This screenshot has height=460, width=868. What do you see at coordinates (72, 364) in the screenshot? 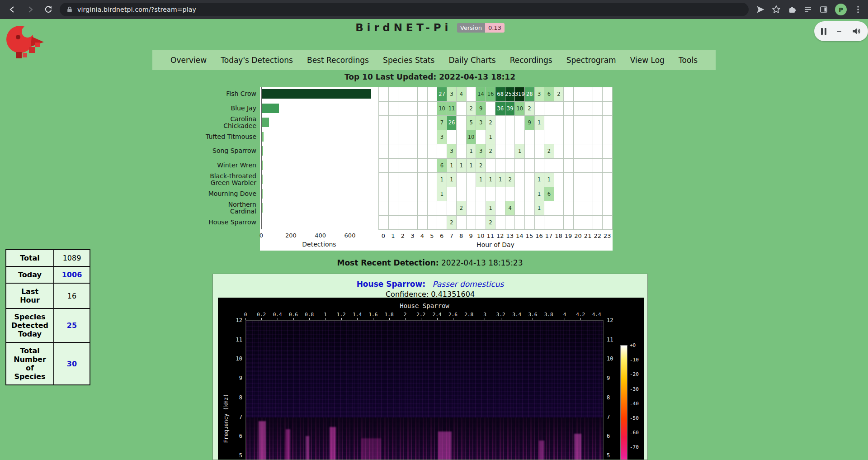
I see `stats-value: 30` at bounding box center [72, 364].